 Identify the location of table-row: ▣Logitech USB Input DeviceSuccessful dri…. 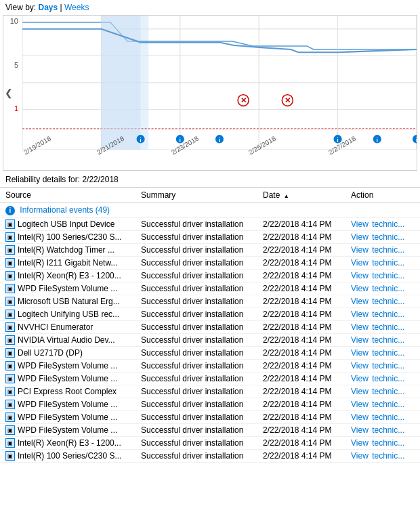
(210, 224).